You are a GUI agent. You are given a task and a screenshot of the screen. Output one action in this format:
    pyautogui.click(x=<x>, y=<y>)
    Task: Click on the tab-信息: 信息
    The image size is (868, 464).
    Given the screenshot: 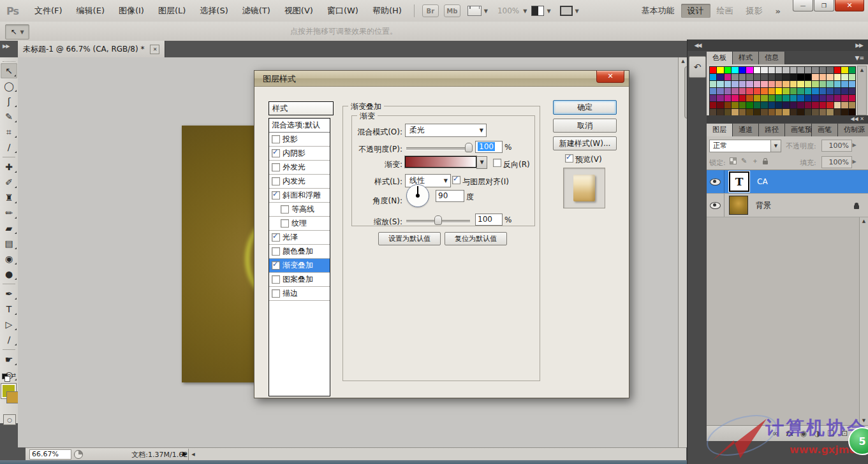 What is the action you would take?
    pyautogui.click(x=772, y=58)
    